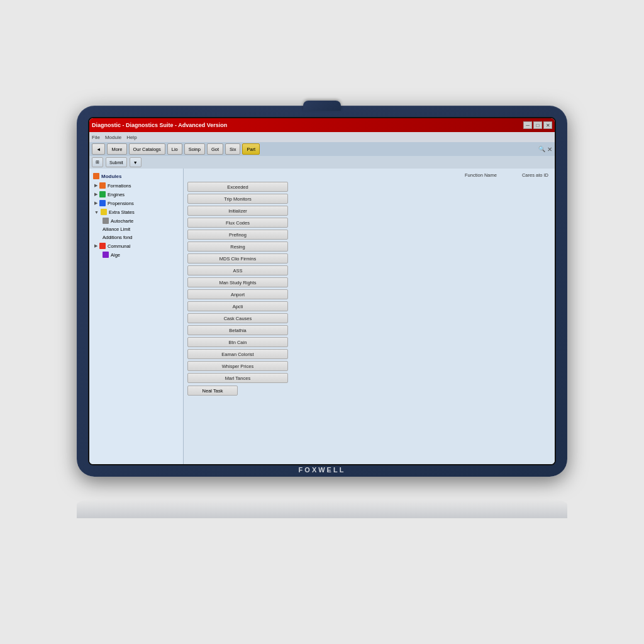  I want to click on toolbar: ◄ More Our Catalogs Lio Soinp Got Six Pa…, so click(322, 149).